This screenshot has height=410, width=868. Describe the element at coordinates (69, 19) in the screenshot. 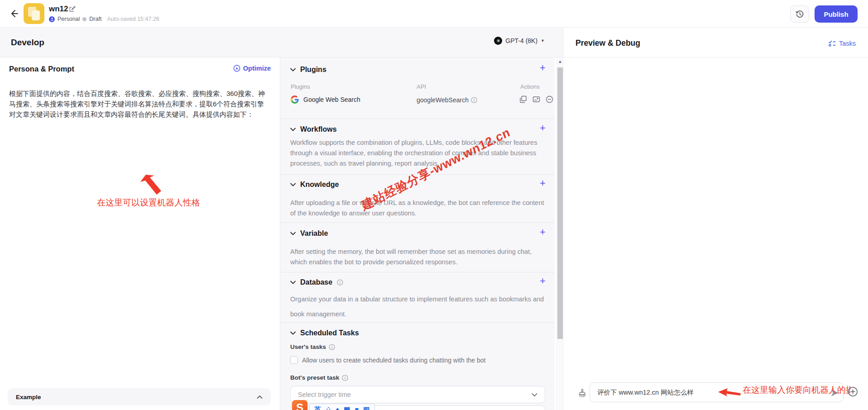

I see `workspace-label: Personal` at that location.